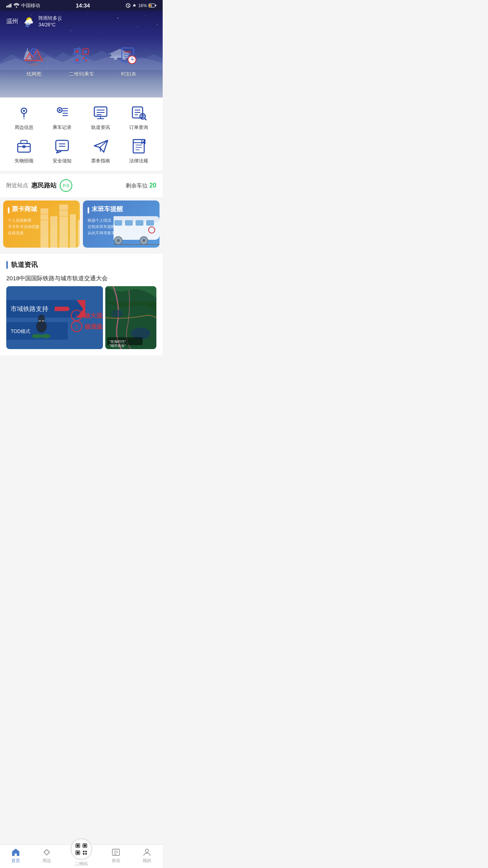 The height and width of the screenshot is (868, 488). What do you see at coordinates (129, 61) in the screenshot?
I see `hero-icon-timetable: 时刻表` at bounding box center [129, 61].